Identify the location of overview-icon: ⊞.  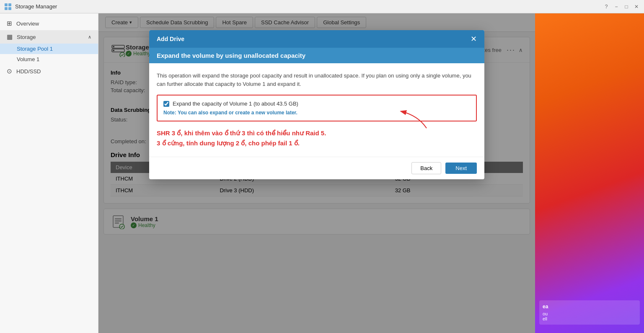
(9, 23).